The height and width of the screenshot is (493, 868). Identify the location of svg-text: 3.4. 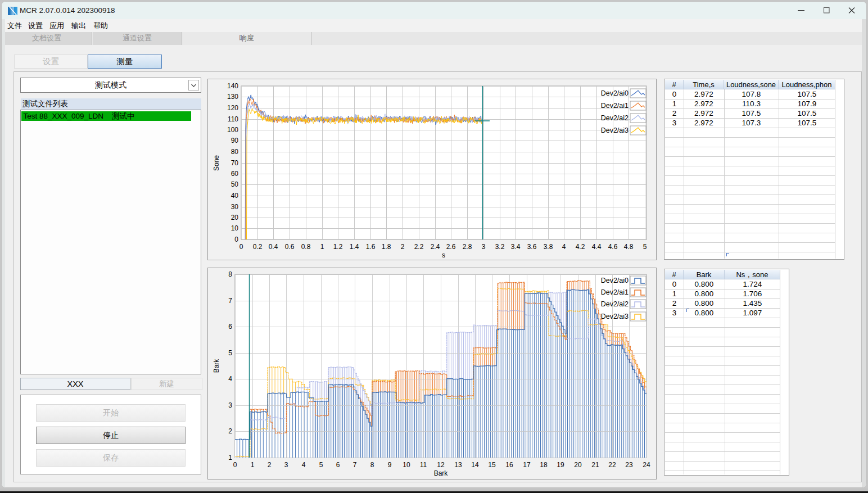
(516, 247).